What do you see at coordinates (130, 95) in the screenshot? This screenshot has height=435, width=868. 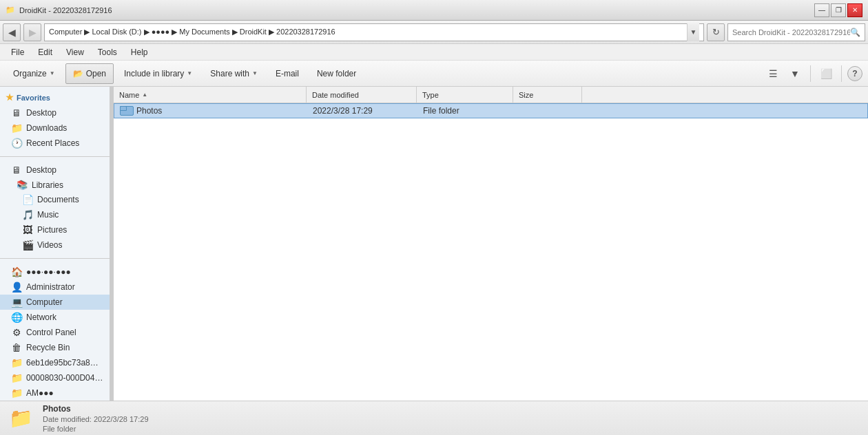 I see `col-name-label: Name` at bounding box center [130, 95].